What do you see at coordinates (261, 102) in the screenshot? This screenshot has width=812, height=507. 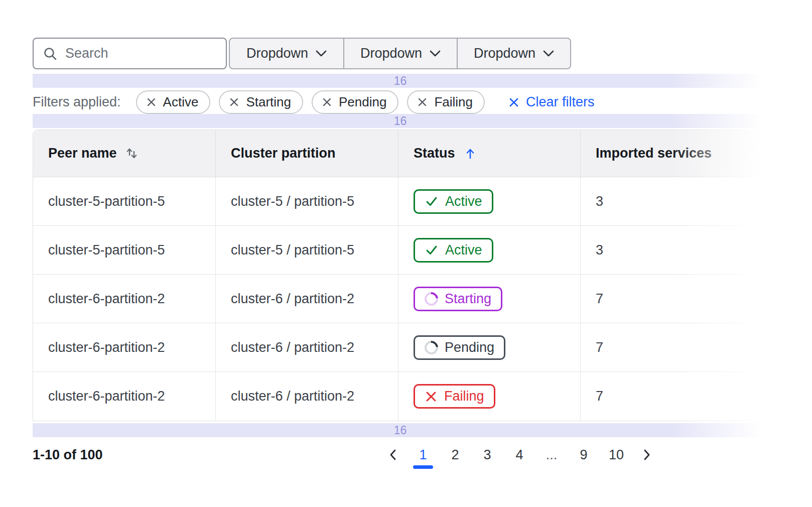 I see `filter-chip-starting: Starting` at bounding box center [261, 102].